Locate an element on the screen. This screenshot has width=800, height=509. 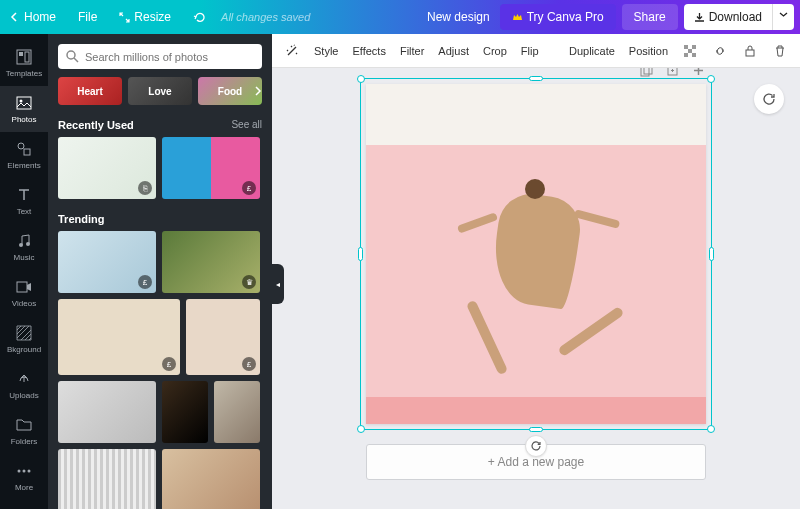
crop-button: Crop is located at coordinates (495, 51).